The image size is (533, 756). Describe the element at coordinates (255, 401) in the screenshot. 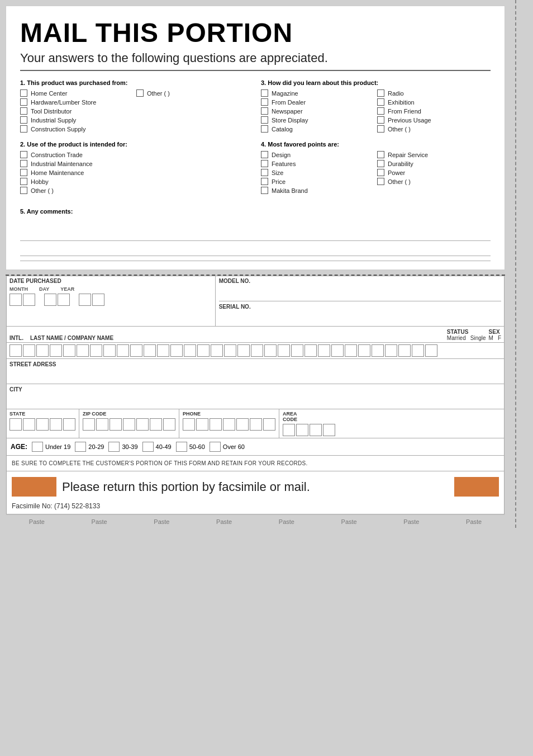

I see `city-input` at that location.